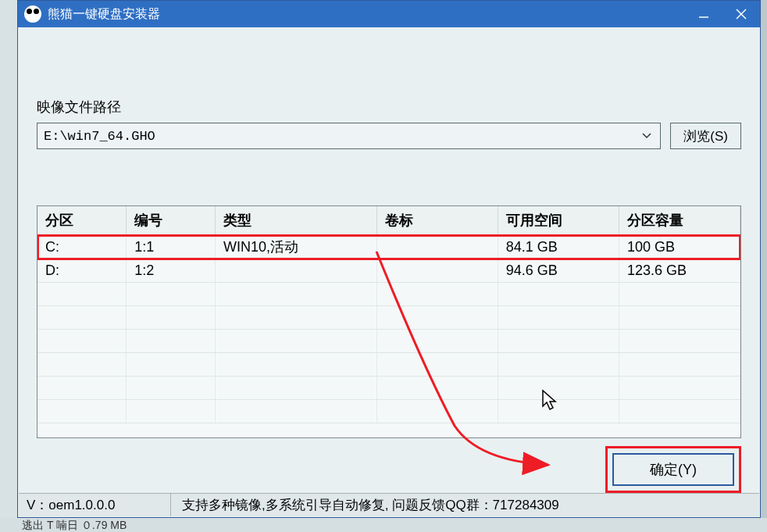 The height and width of the screenshot is (532, 767). Describe the element at coordinates (673, 470) in the screenshot. I see `ok-button-highlight: 确定(Y)` at that location.